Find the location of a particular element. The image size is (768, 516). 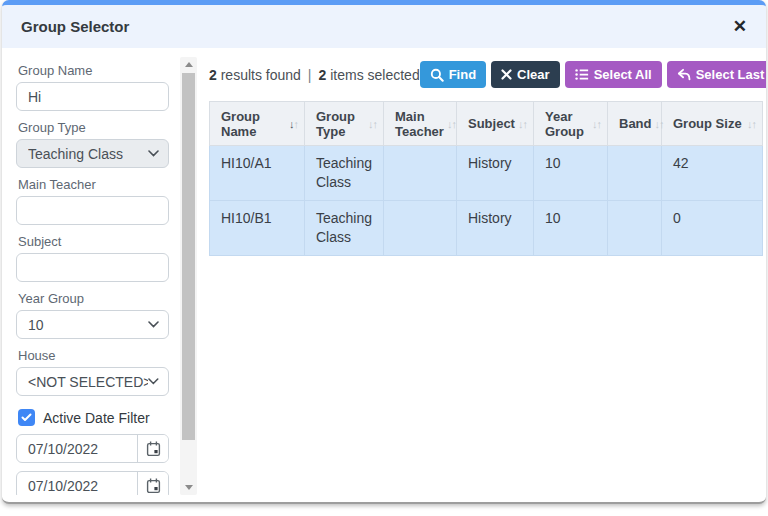

selected-count: 2 is located at coordinates (323, 75).